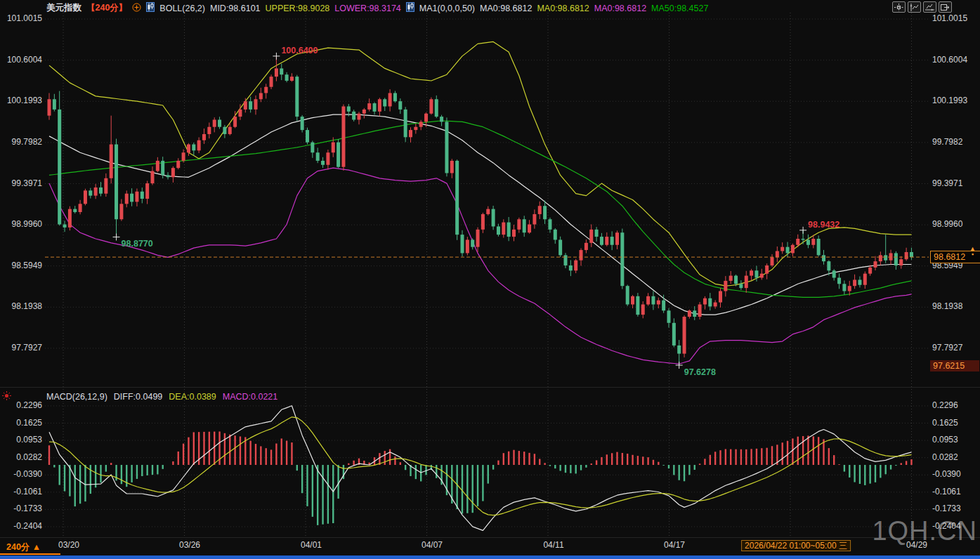  Describe the element at coordinates (311, 545) in the screenshot. I see `date-label: 04/01` at that location.